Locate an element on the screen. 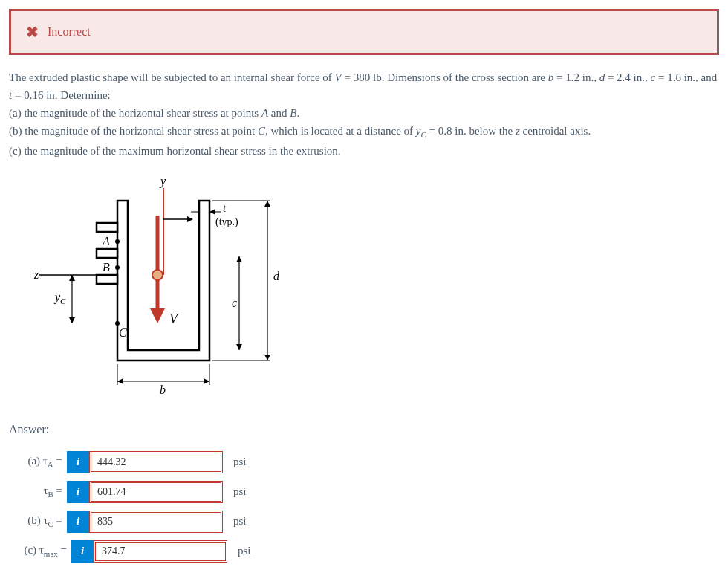 The width and height of the screenshot is (728, 573). var-V: V is located at coordinates (339, 77).